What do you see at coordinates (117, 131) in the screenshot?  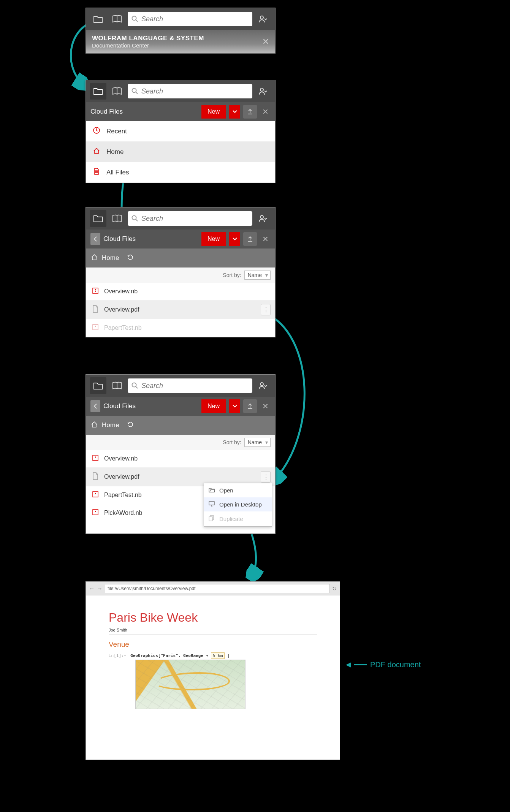 I see `nav-label: Recent` at bounding box center [117, 131].